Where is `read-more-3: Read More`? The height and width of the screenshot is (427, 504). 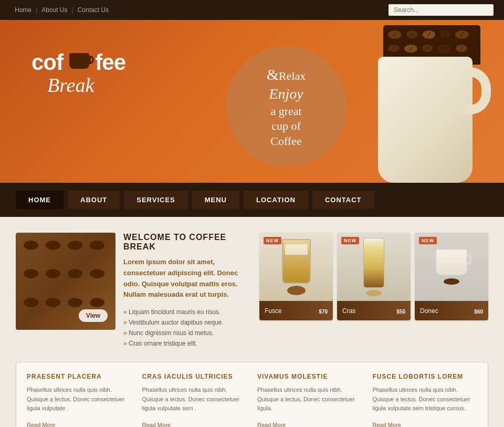 read-more-3: Read More is located at coordinates (271, 424).